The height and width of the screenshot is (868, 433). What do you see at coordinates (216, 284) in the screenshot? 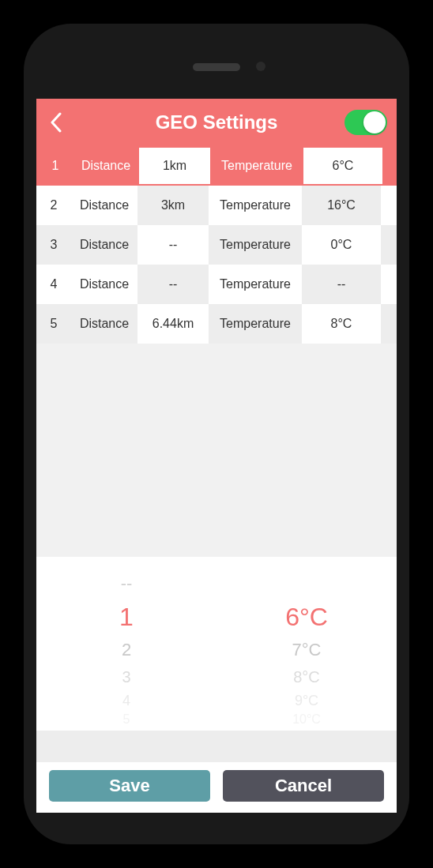
I see `table-row: 4 Distance -- Temperature --` at bounding box center [216, 284].